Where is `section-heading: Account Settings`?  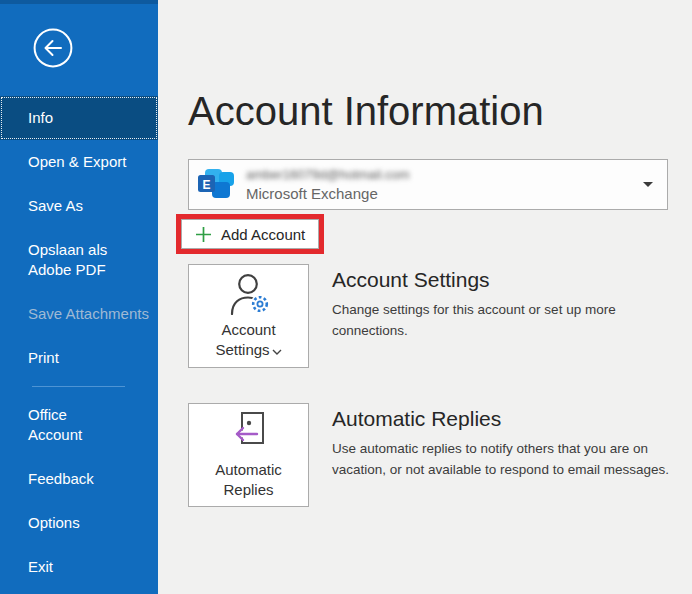 section-heading: Account Settings is located at coordinates (511, 280).